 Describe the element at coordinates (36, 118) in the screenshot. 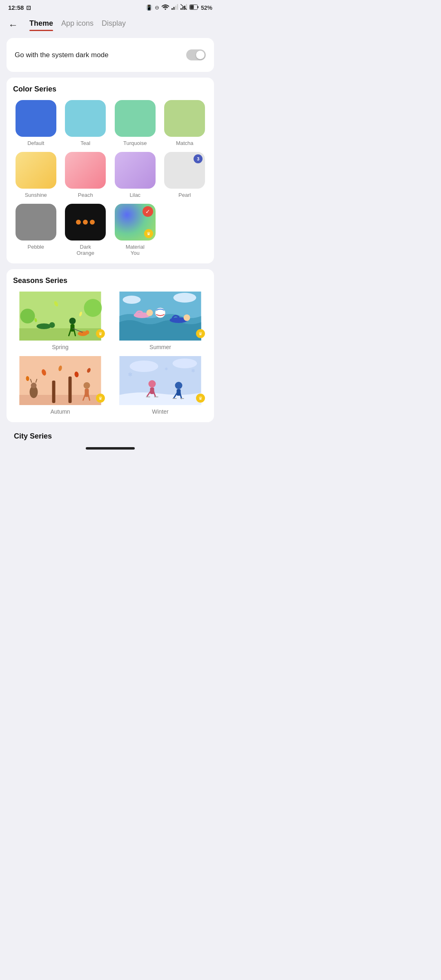

I see `color-swatch-default` at that location.